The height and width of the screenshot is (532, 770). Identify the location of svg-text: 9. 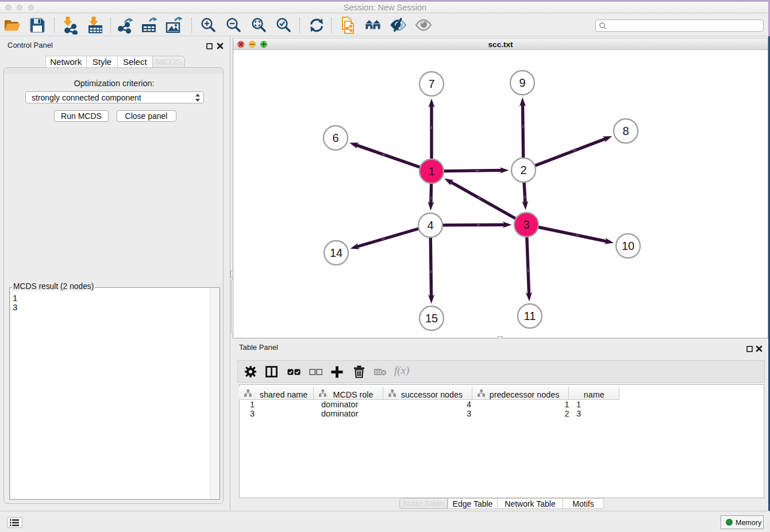
(522, 83).